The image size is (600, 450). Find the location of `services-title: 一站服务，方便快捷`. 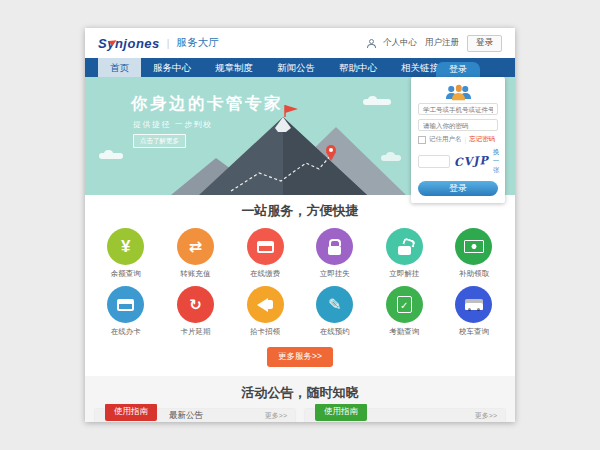

services-title: 一站服务，方便快捷 is located at coordinates (300, 211).